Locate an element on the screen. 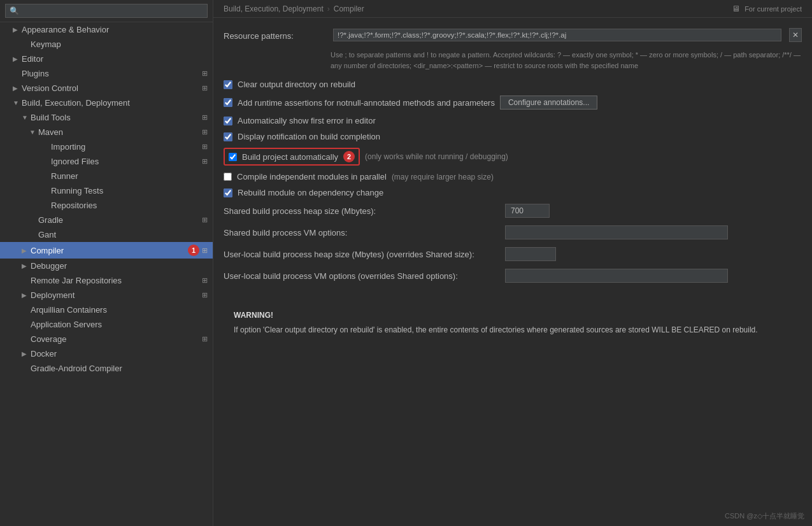 The height and width of the screenshot is (526, 812). compile-parallel-note: (may require larger heap size) is located at coordinates (443, 177).